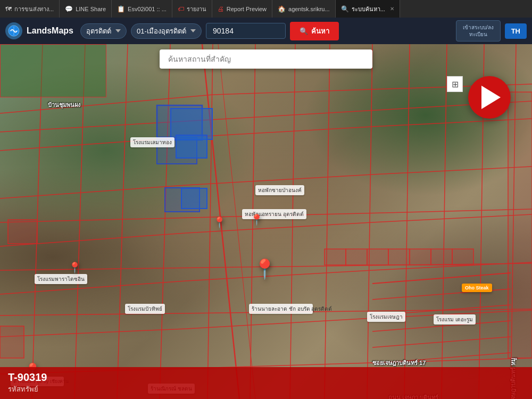 The image size is (532, 399). Describe the element at coordinates (368, 9) in the screenshot. I see `tab-search-system: 🔍 ระบบค้นหา... ✕` at that location.